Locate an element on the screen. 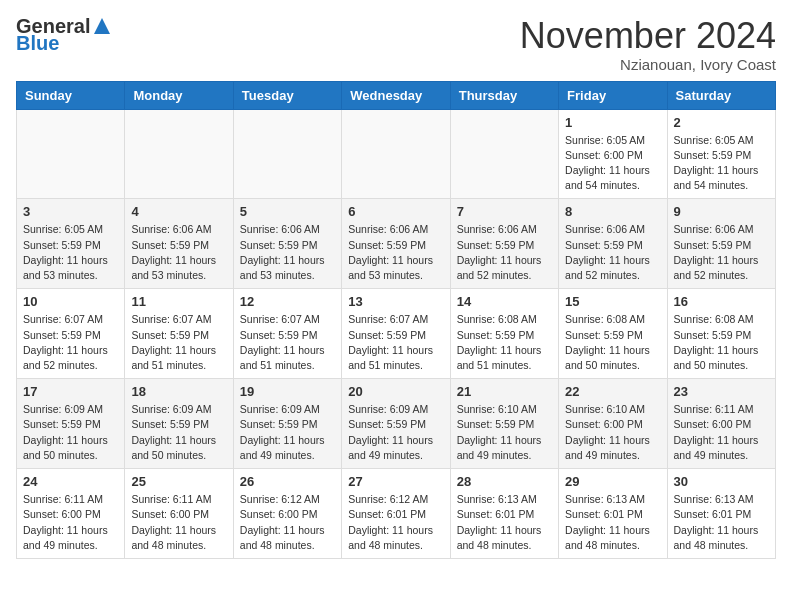  day-number: 14 is located at coordinates (504, 302).